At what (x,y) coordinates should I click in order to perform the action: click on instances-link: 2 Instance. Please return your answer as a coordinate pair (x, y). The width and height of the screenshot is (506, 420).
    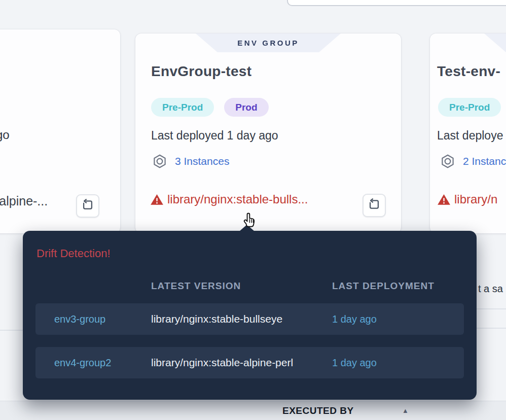
    Looking at the image, I should click on (485, 161).